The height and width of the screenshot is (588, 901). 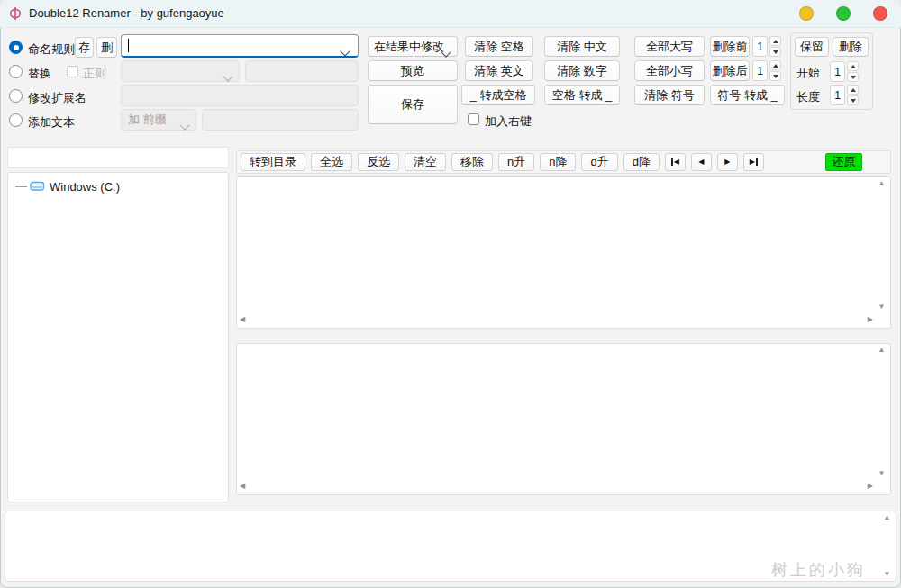 I want to click on underscore-to-space-button: _ 转成空格, so click(x=498, y=95).